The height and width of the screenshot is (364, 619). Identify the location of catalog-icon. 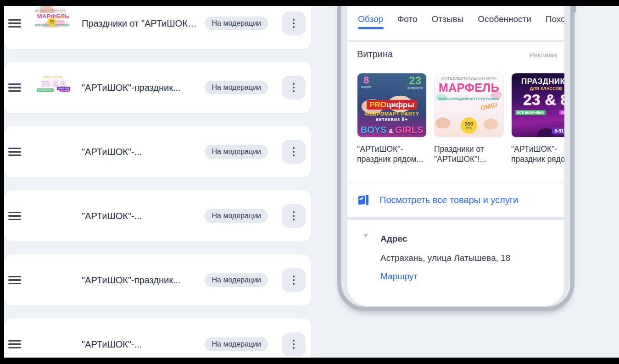
(364, 200).